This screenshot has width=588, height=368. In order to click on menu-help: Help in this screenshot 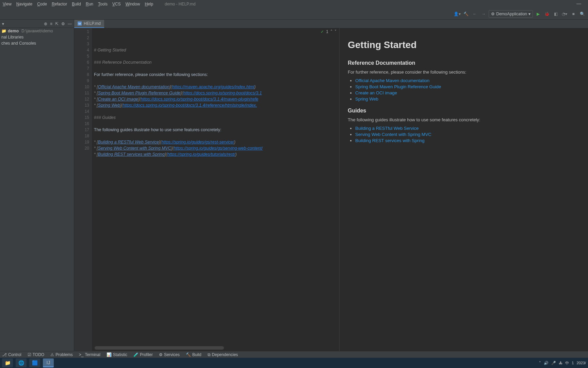, I will do `click(149, 4)`.